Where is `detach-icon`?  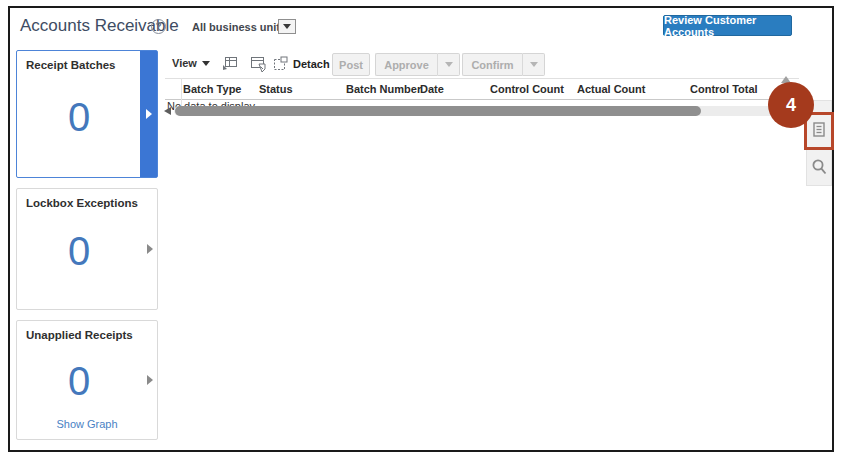 detach-icon is located at coordinates (280, 64).